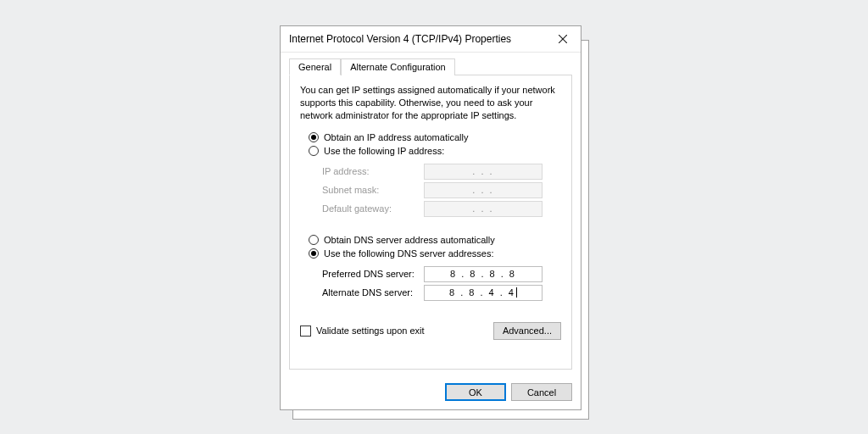  What do you see at coordinates (483, 275) in the screenshot?
I see `preferred-dns-input: 8 . 8 . 8 . 8` at bounding box center [483, 275].